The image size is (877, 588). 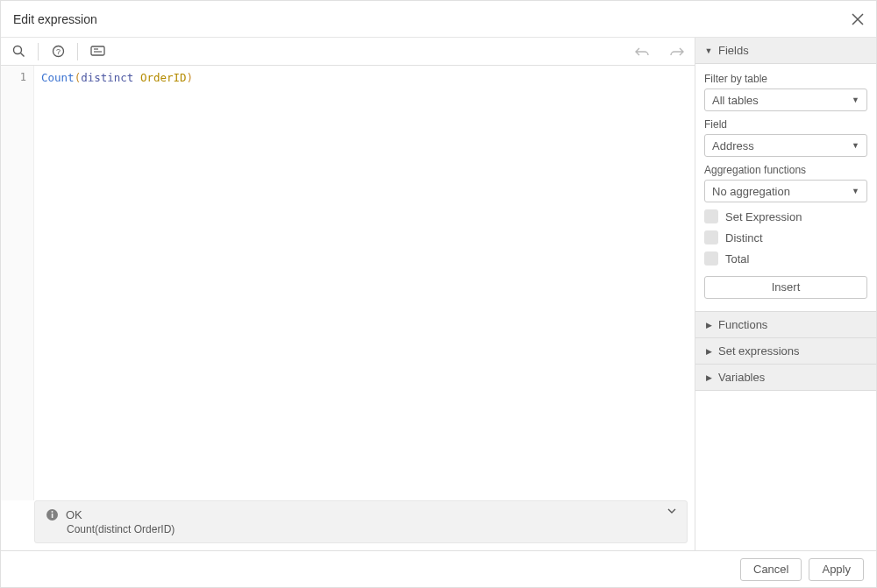 What do you see at coordinates (786, 378) in the screenshot?
I see `accordion-variables: ▶ Variables` at bounding box center [786, 378].